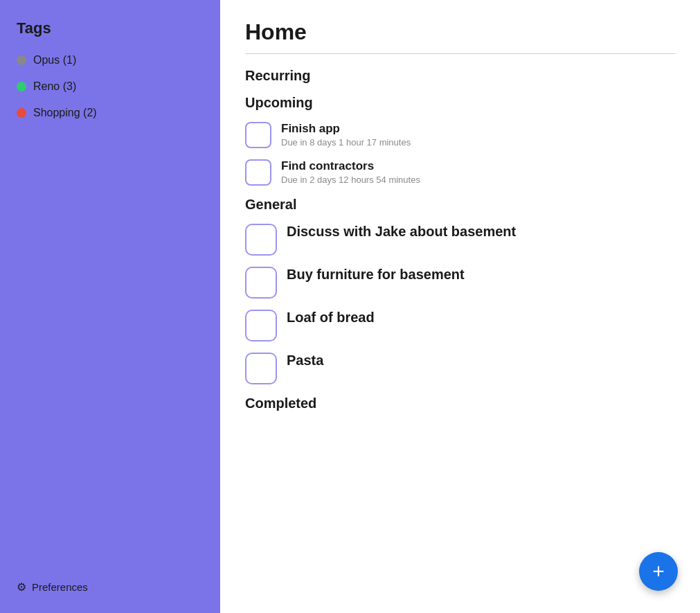 Image resolution: width=700 pixels, height=613 pixels. I want to click on sidebar-item-shopping: Shopping (2), so click(110, 113).